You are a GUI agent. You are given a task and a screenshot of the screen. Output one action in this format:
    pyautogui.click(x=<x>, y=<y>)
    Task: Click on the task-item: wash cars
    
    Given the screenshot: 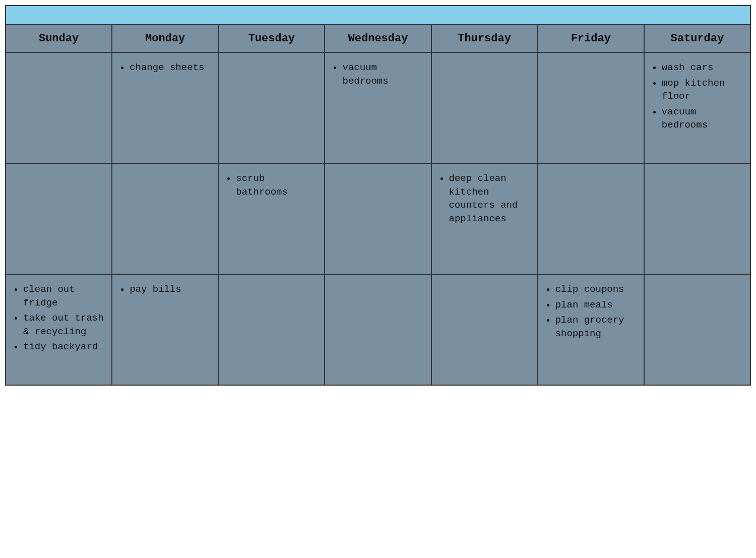 What is the action you would take?
    pyautogui.click(x=703, y=68)
    